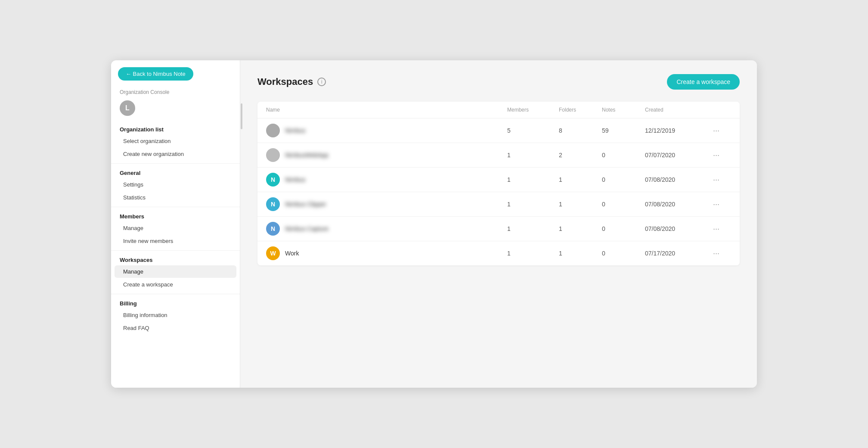 The image size is (868, 448). I want to click on workspace-name-cell: N Nimbus, so click(387, 180).